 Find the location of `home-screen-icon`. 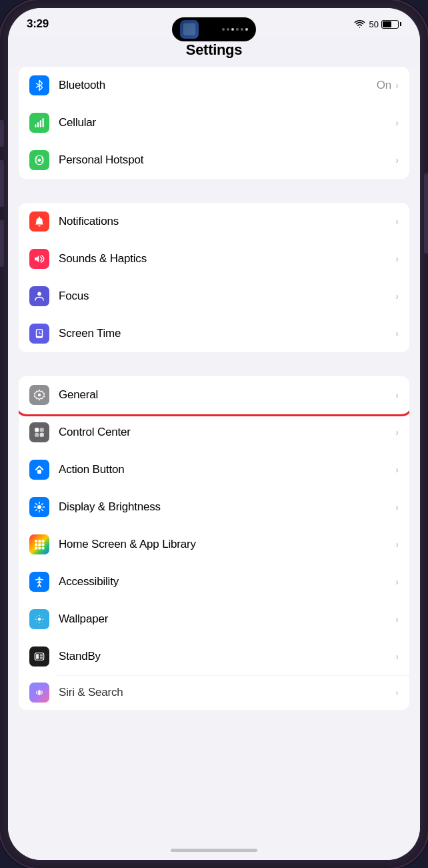

home-screen-icon is located at coordinates (39, 544).